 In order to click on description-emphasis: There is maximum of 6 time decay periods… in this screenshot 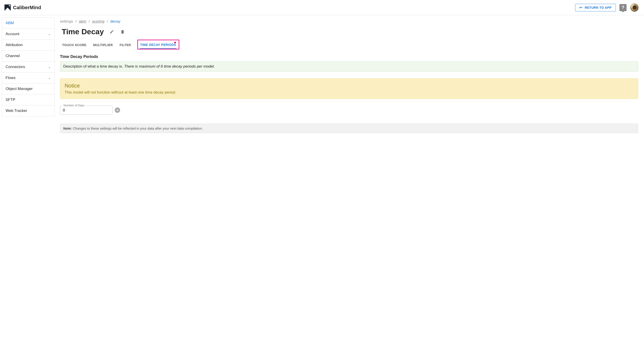, I will do `click(170, 67)`.